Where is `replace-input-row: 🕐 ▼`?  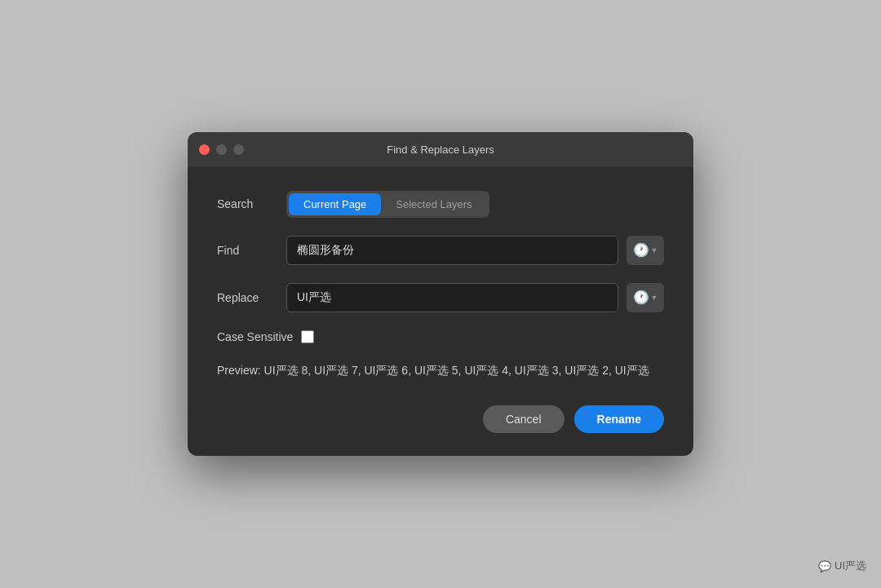
replace-input-row: 🕐 ▼ is located at coordinates (475, 298).